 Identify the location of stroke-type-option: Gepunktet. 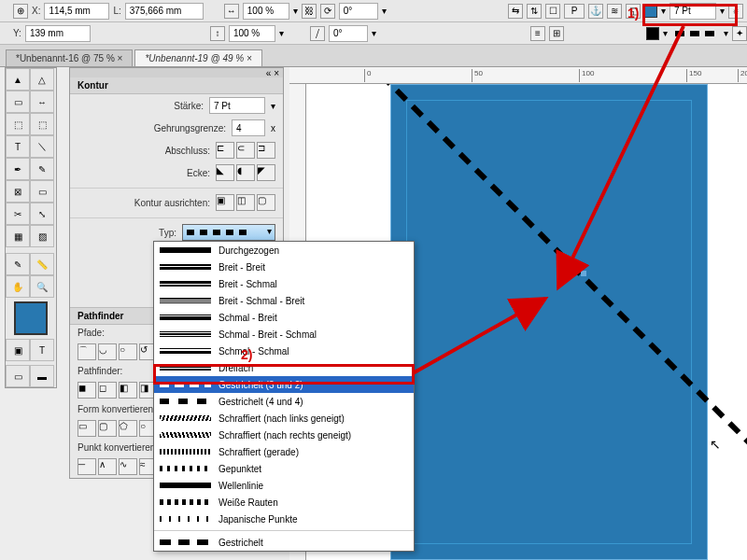
(284, 469).